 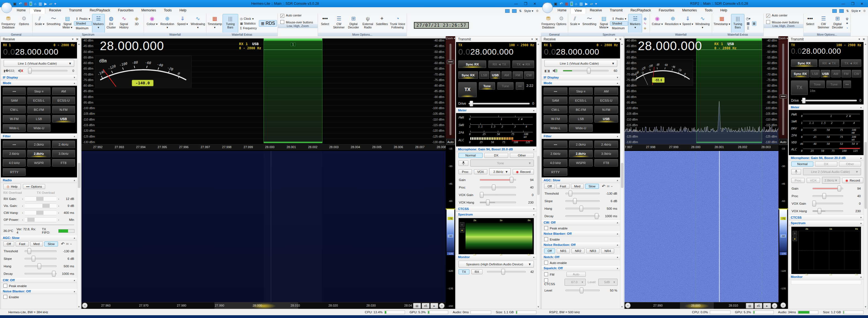 What do you see at coordinates (22, 244) in the screenshot?
I see `agc-button: Fast` at bounding box center [22, 244].